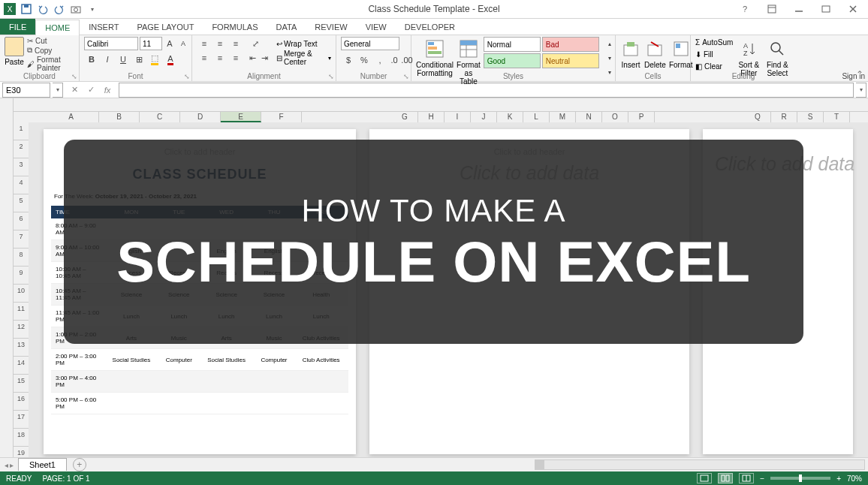 The image size is (868, 485). I want to click on zoom-level: 70%, so click(854, 479).